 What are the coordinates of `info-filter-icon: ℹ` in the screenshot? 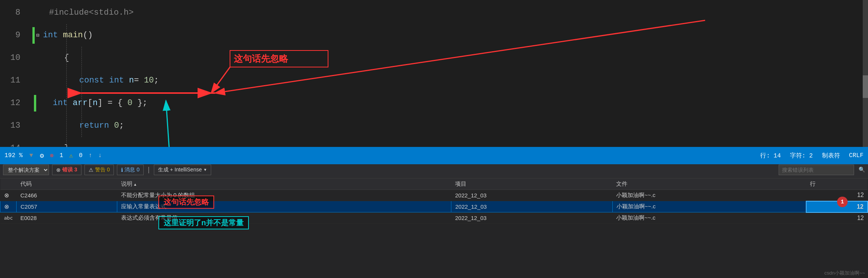 It's located at (122, 170).